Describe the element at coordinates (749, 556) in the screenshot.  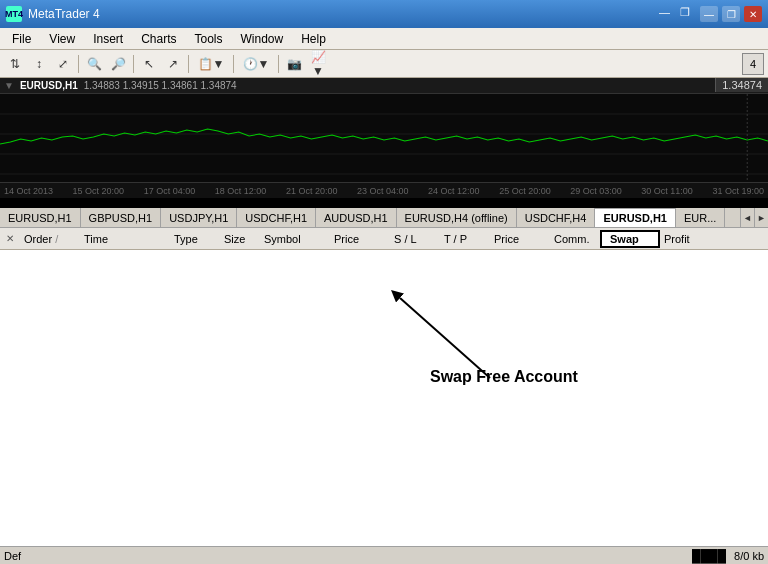
I see `status-kb: 8/0 kb` at that location.